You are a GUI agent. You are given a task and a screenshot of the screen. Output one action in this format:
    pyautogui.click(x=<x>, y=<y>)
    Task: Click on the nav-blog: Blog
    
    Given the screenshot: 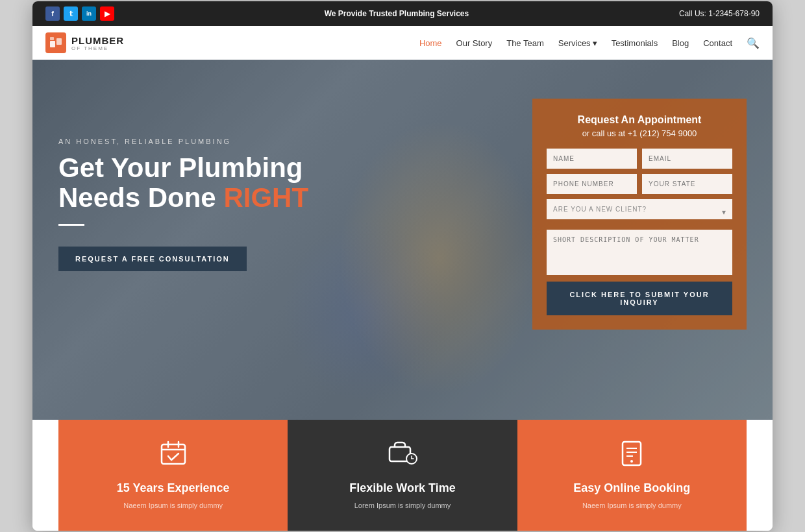 What is the action you would take?
    pyautogui.click(x=680, y=43)
    